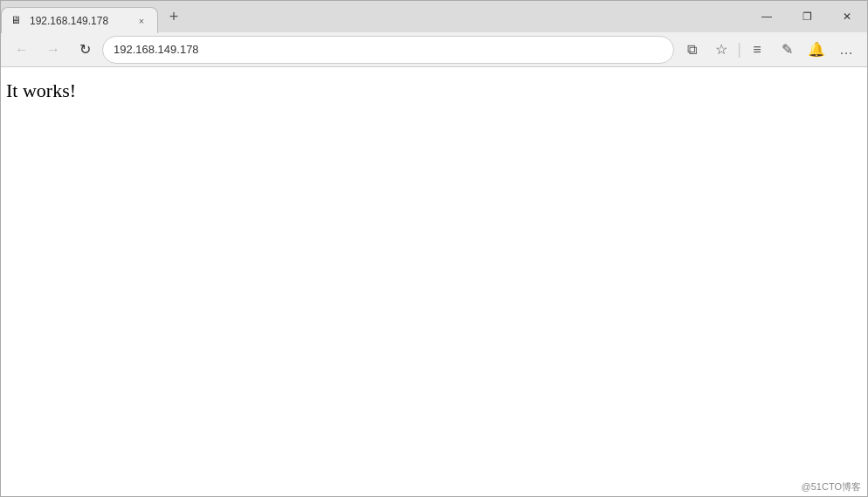 This screenshot has width=868, height=497. Describe the element at coordinates (388, 49) in the screenshot. I see `address-bar-input` at that location.